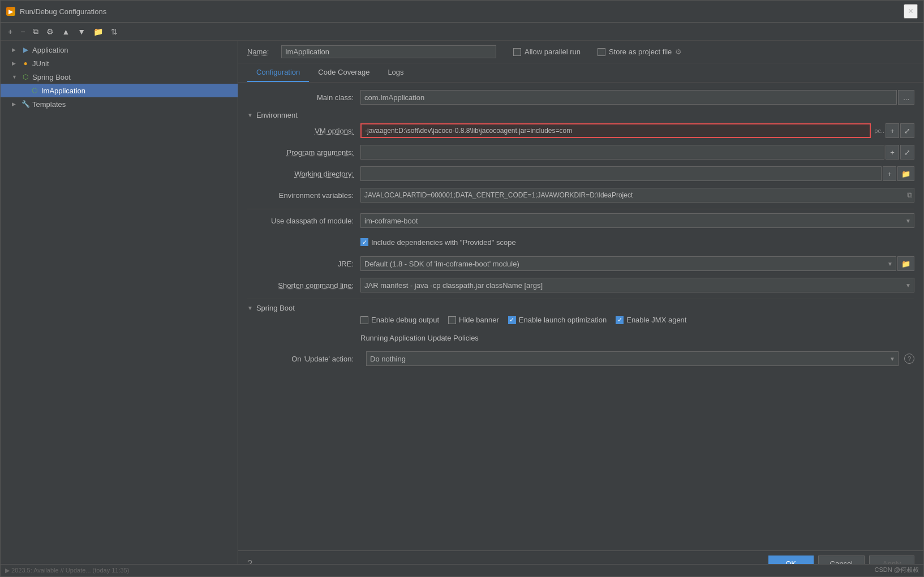  What do you see at coordinates (389, 52) in the screenshot?
I see `name-input` at bounding box center [389, 52].